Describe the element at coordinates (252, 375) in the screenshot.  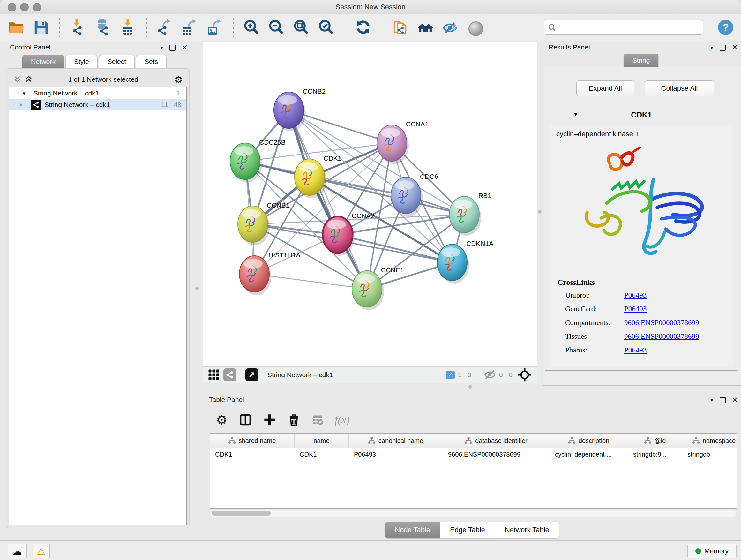
I see `open-in-new-window-icon` at that location.